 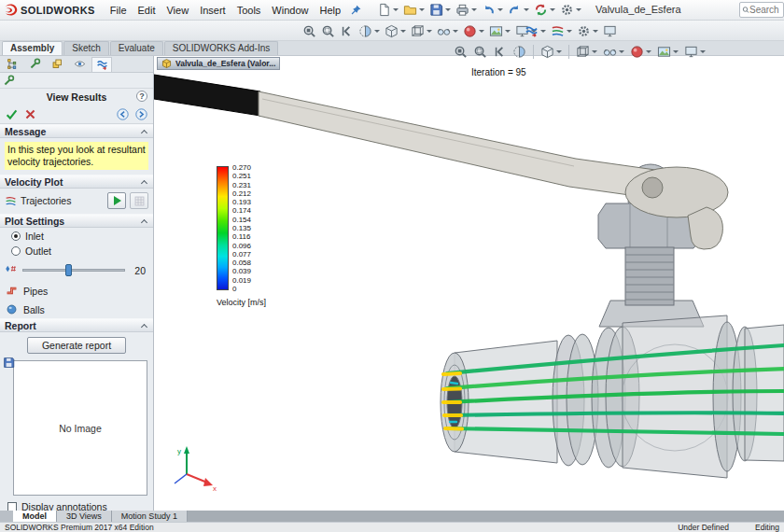 What do you see at coordinates (536, 31) in the screenshot?
I see `flow-simulation-button` at bounding box center [536, 31].